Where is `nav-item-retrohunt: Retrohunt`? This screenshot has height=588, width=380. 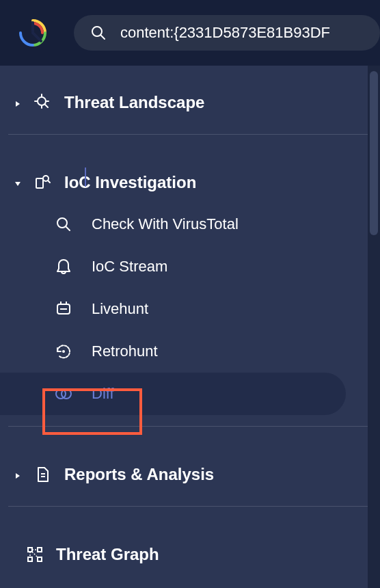 nav-item-retrohunt: Retrohunt is located at coordinates (190, 351).